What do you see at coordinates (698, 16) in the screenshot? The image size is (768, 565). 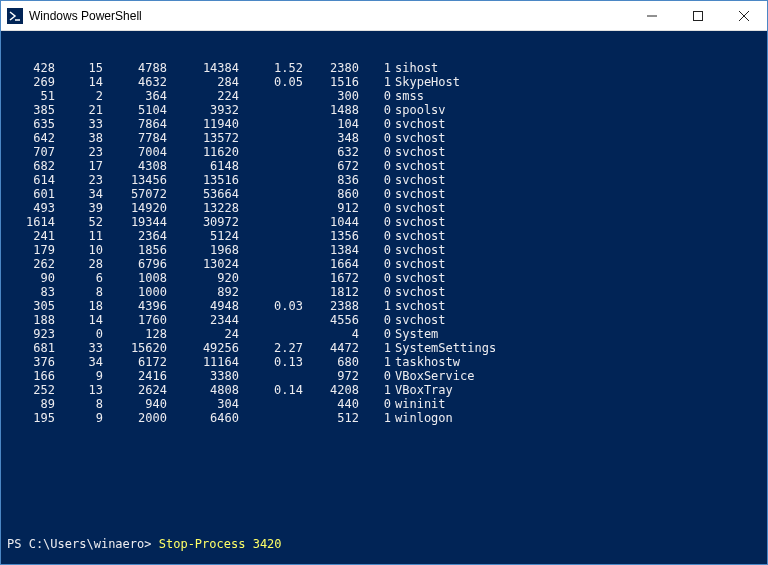 I see `maximize-button` at bounding box center [698, 16].